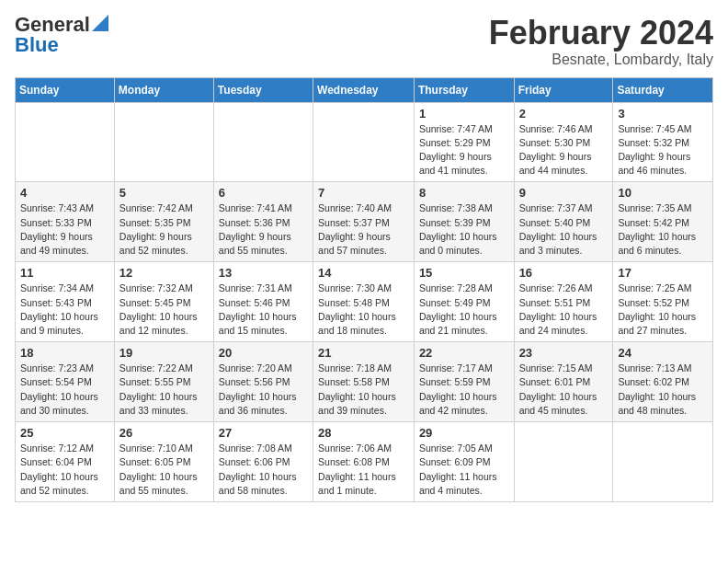 The image size is (728, 563). Describe the element at coordinates (463, 223) in the screenshot. I see `calendar-cell: 8Sunrise: 7:38 AM Sunset: 5:39 PM Daylig…` at that location.